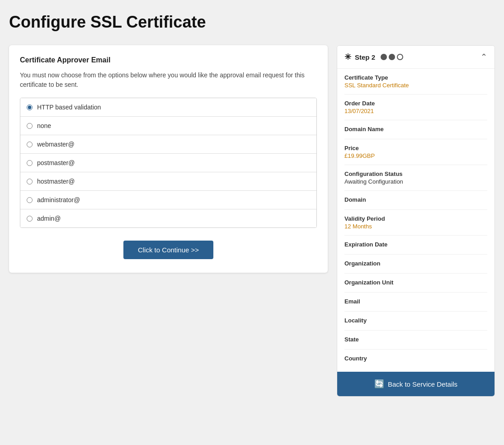 The width and height of the screenshot is (504, 445). Describe the element at coordinates (416, 283) in the screenshot. I see `info-row-9: Organization Unit` at that location.